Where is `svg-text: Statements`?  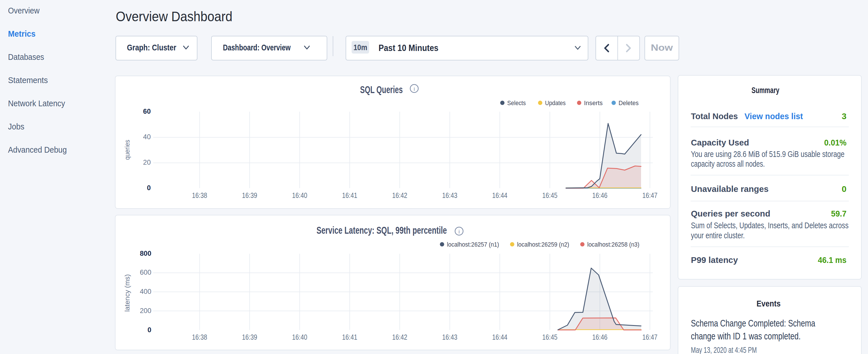
svg-text: Statements is located at coordinates (28, 80).